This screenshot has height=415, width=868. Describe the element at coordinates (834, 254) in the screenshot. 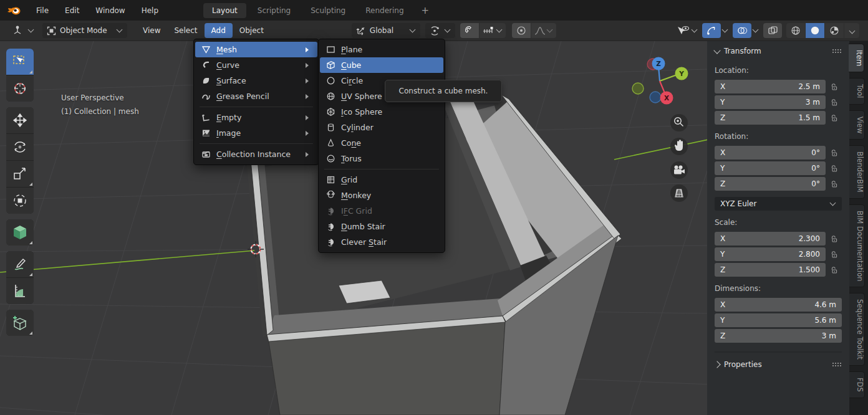

I see `lock-scale-y-button` at that location.